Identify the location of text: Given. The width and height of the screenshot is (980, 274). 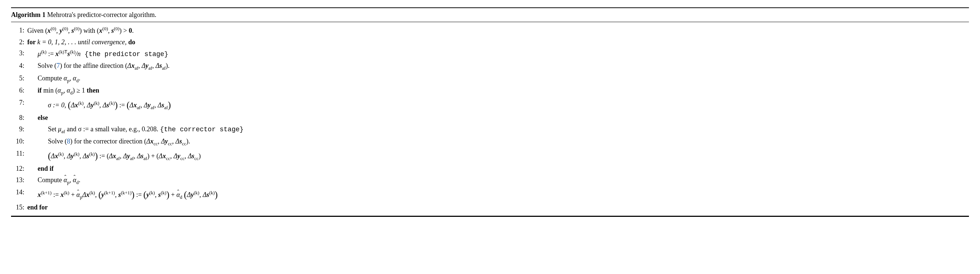
(37, 30).